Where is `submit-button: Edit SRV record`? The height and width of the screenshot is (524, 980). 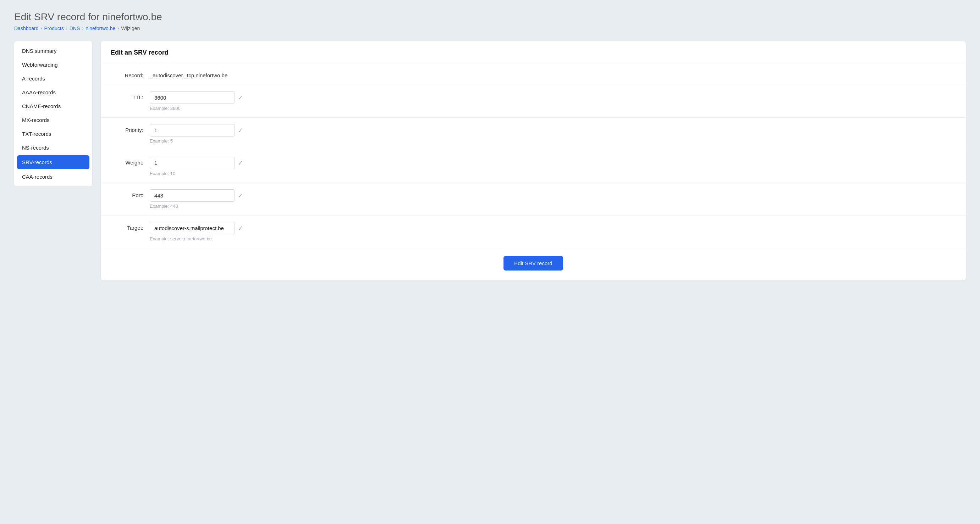
submit-button: Edit SRV record is located at coordinates (533, 263).